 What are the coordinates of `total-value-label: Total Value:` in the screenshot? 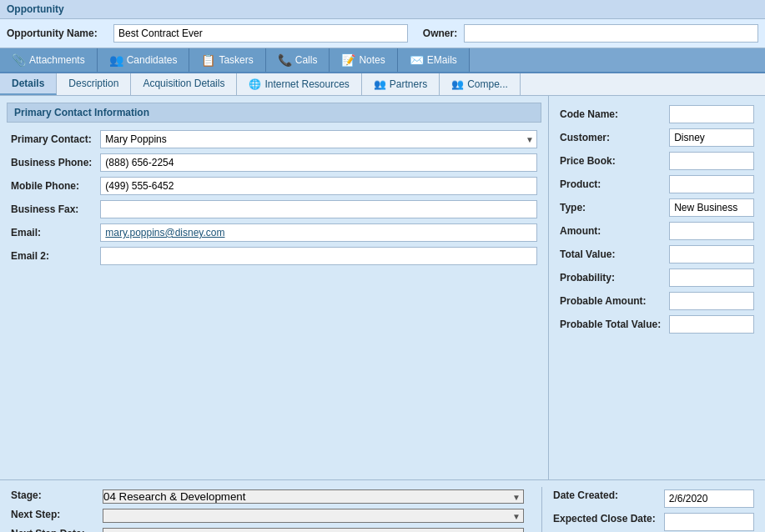 It's located at (611, 254).